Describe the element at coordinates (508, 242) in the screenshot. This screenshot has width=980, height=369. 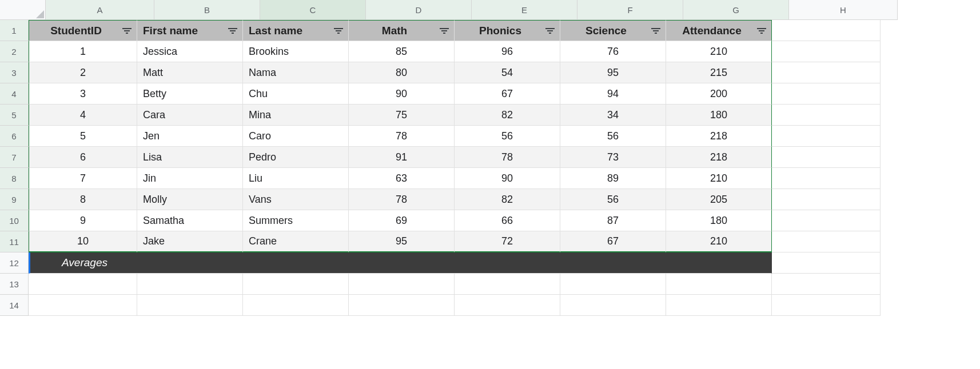
I see `cell-phonics: 72` at that location.